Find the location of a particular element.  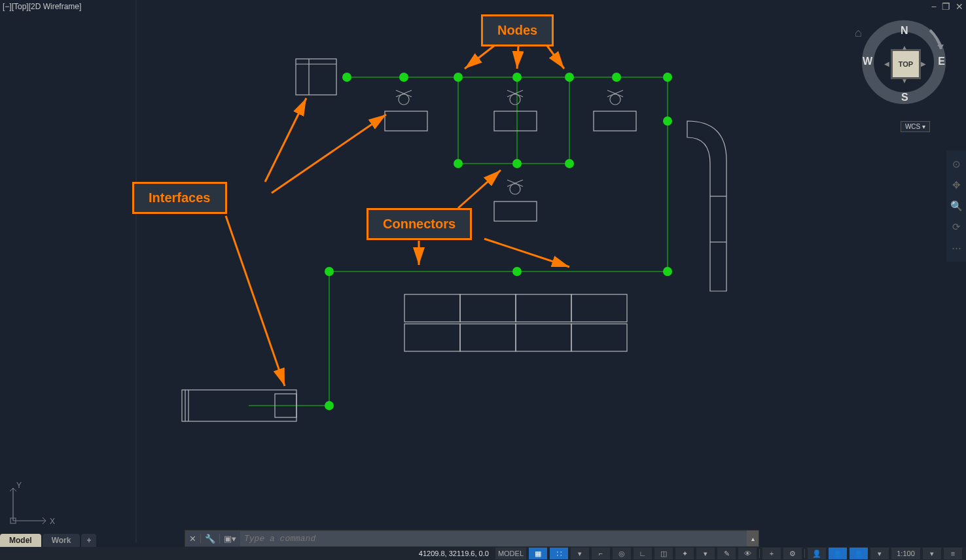

viewcube-arrow-left: ◀ is located at coordinates (887, 64).